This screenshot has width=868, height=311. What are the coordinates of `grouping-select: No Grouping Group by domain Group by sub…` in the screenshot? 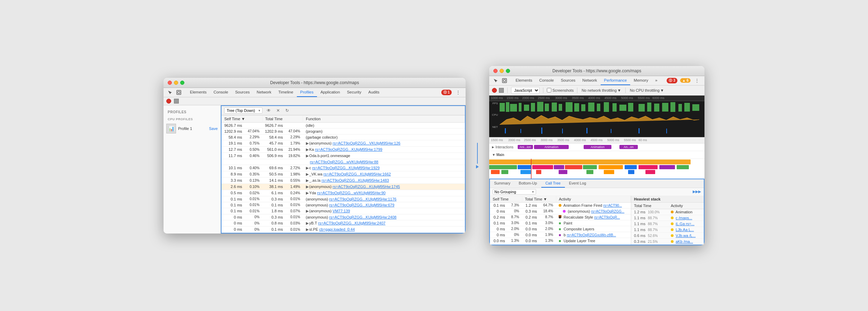 It's located at (515, 192).